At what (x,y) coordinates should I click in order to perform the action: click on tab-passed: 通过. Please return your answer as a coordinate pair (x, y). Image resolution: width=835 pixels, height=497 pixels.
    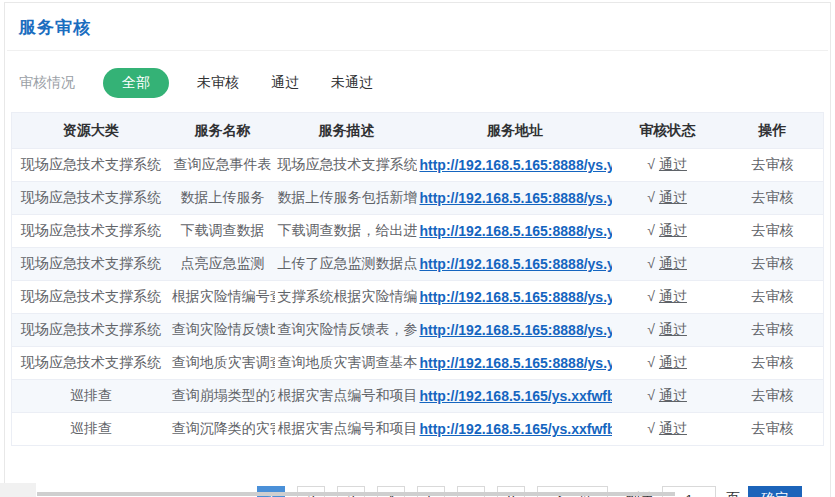
    Looking at the image, I should click on (285, 83).